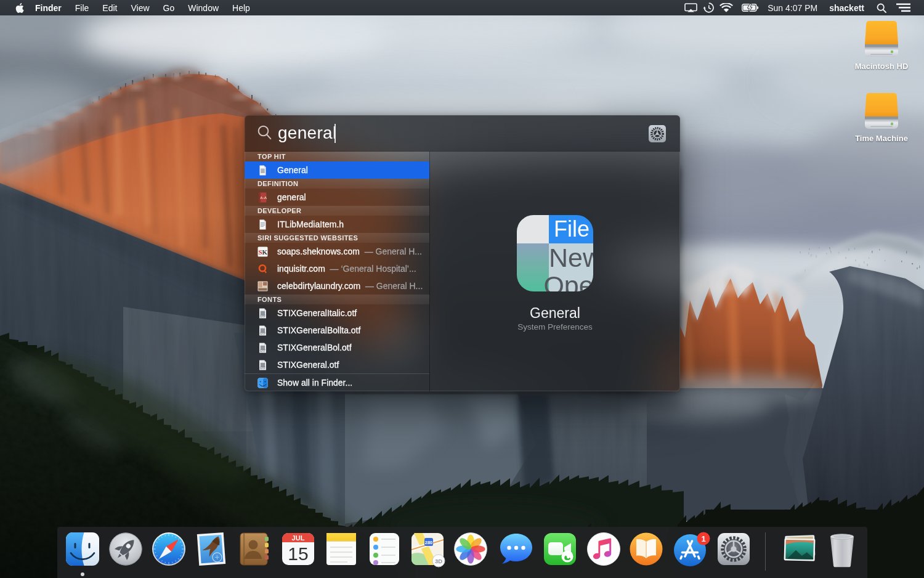  What do you see at coordinates (265, 251) in the screenshot?
I see `svg-text: K` at bounding box center [265, 251].